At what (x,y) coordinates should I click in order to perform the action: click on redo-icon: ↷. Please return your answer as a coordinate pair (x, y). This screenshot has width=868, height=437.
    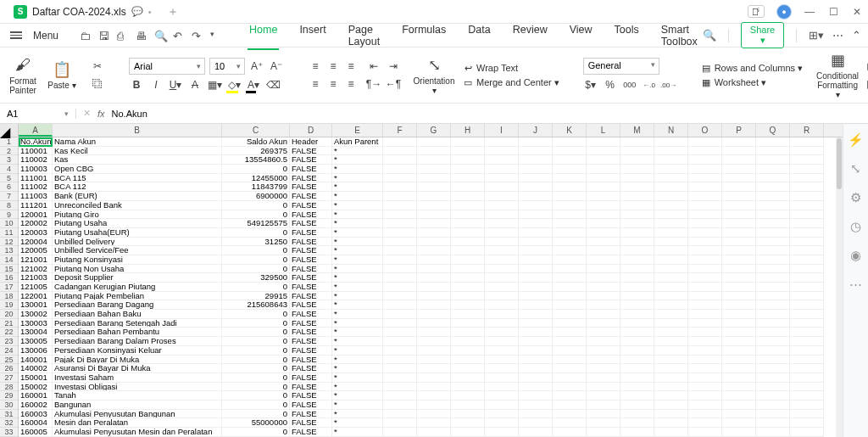
    Looking at the image, I should click on (198, 36).